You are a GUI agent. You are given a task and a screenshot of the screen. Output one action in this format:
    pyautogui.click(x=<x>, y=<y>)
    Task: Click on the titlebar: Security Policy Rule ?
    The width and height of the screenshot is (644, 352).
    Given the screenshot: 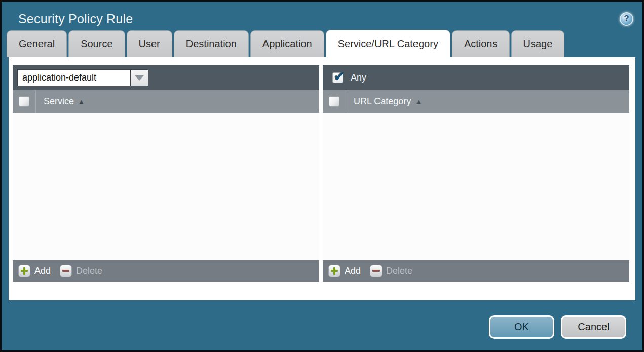 What is the action you would take?
    pyautogui.click(x=322, y=16)
    